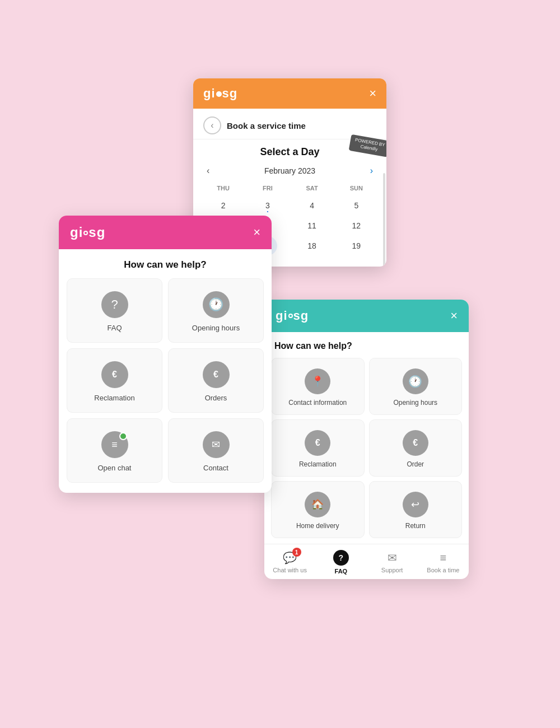 The width and height of the screenshot is (560, 728). What do you see at coordinates (443, 570) in the screenshot?
I see `book-time-tab-label: Book a time` at bounding box center [443, 570].